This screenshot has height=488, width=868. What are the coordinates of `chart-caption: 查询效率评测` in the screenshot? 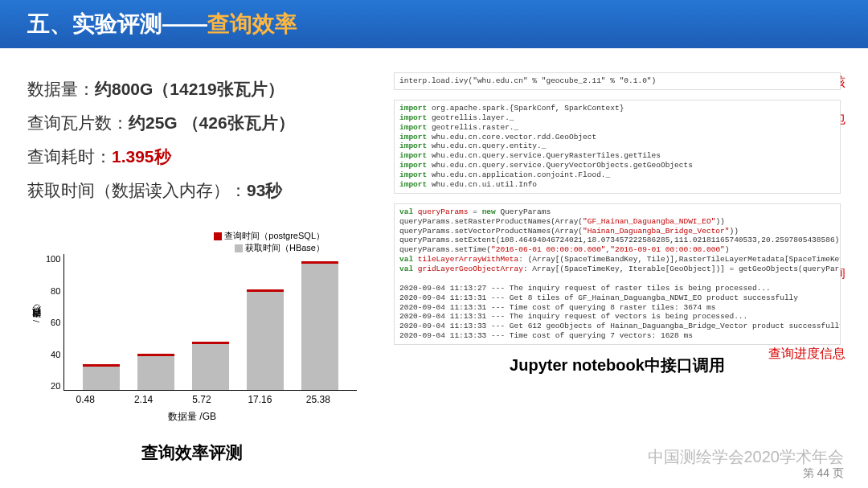 It's located at (192, 453).